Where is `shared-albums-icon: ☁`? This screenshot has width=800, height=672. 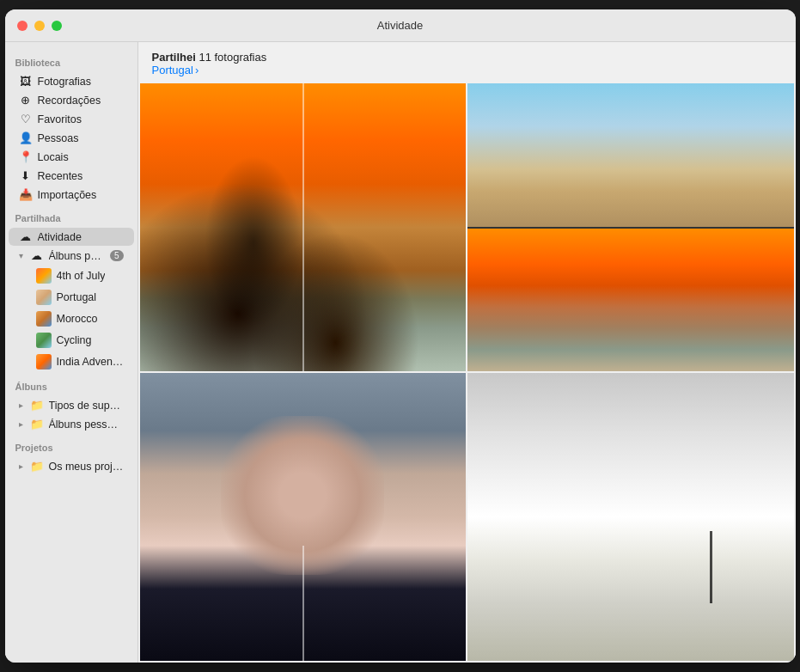 shared-albums-icon: ☁ is located at coordinates (37, 256).